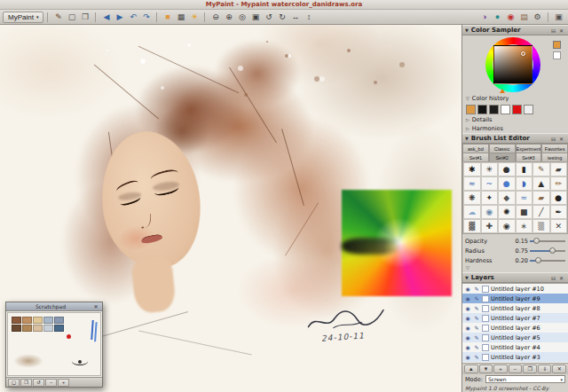 This screenshot has width=568, height=392. Describe the element at coordinates (59, 18) in the screenshot. I see `brush-tool-icon: ✎` at that location.